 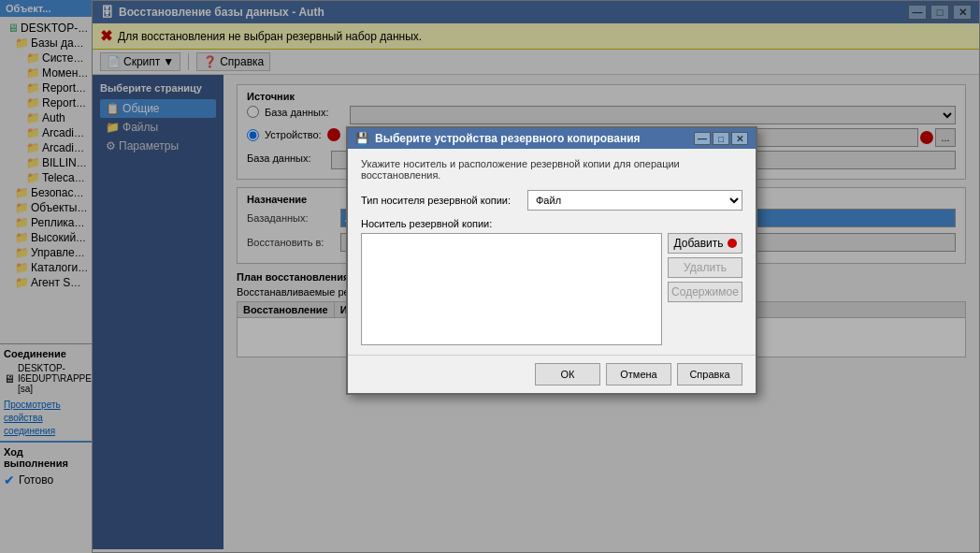 I want to click on remove-button-label: Удалить, so click(x=705, y=268).